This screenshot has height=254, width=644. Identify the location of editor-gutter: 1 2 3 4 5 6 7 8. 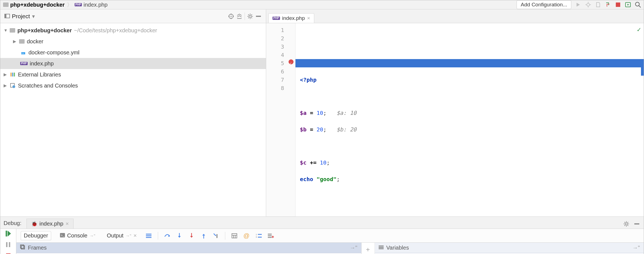
(281, 120).